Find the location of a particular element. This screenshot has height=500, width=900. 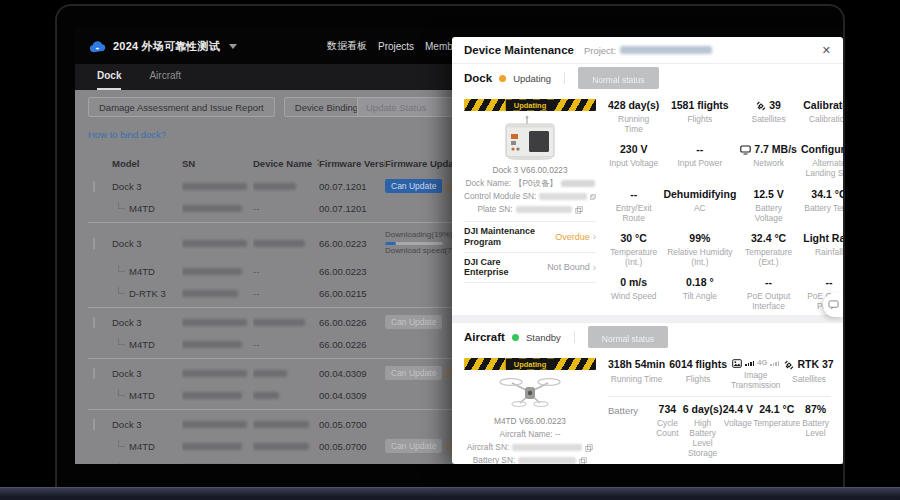

stat-wind-speed: 0 m/sWind Speed is located at coordinates (634, 294).